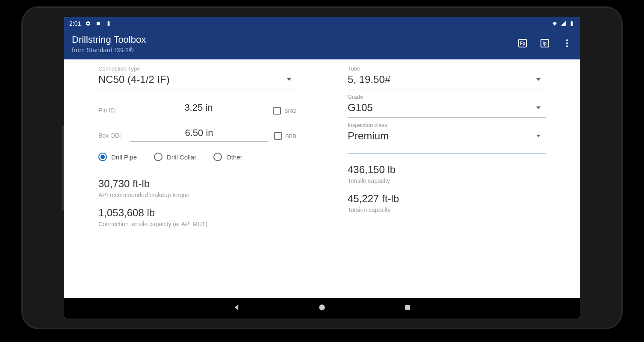 This screenshot has width=644, height=342. I want to click on connection-type-value: NC50 (4-1/2 IF), so click(134, 80).